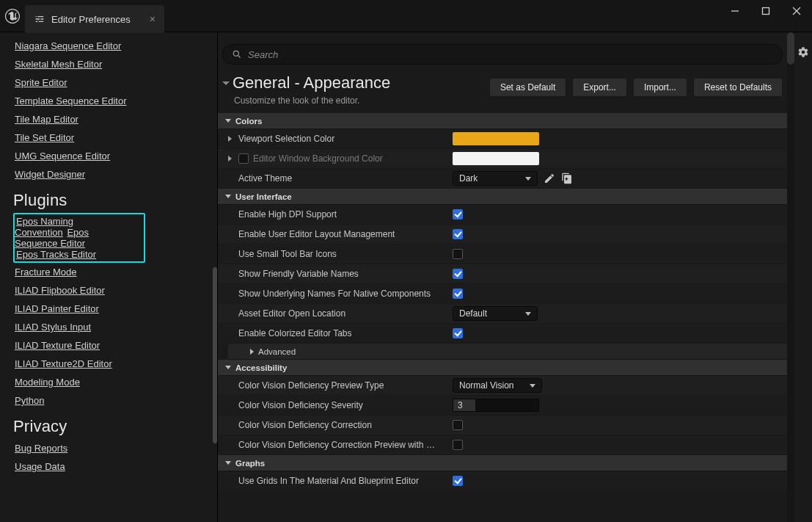  Describe the element at coordinates (791, 48) in the screenshot. I see `content-scroll-thumb` at that location.